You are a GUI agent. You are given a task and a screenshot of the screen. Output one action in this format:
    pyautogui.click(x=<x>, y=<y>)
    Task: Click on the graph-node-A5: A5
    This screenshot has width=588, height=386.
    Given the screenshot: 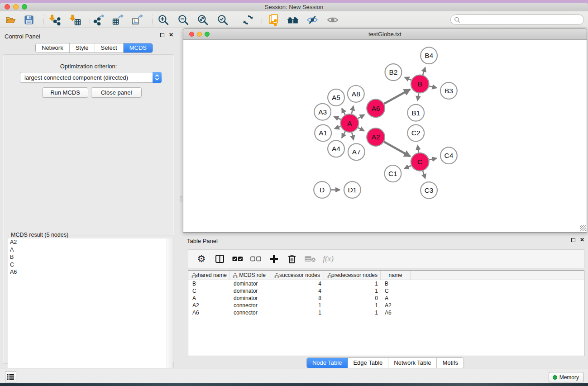 What is the action you would take?
    pyautogui.click(x=336, y=98)
    